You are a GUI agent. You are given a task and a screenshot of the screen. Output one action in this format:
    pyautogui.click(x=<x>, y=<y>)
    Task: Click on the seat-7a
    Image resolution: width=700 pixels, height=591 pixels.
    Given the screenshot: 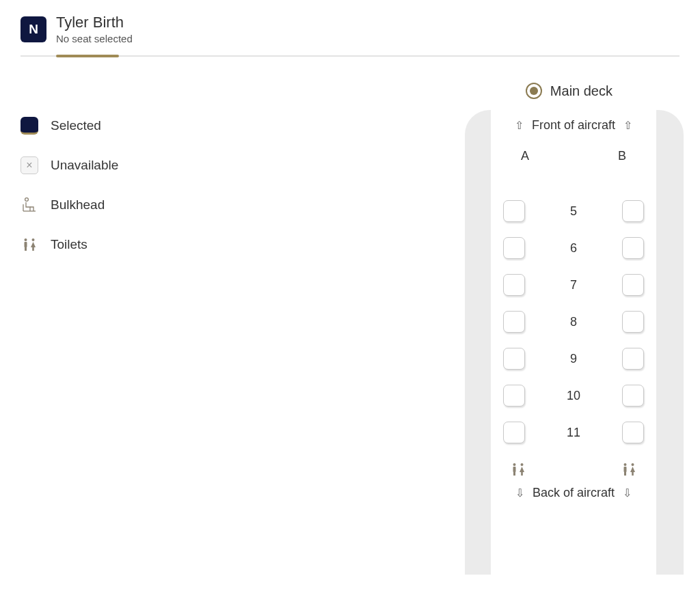 What is the action you would take?
    pyautogui.click(x=514, y=285)
    